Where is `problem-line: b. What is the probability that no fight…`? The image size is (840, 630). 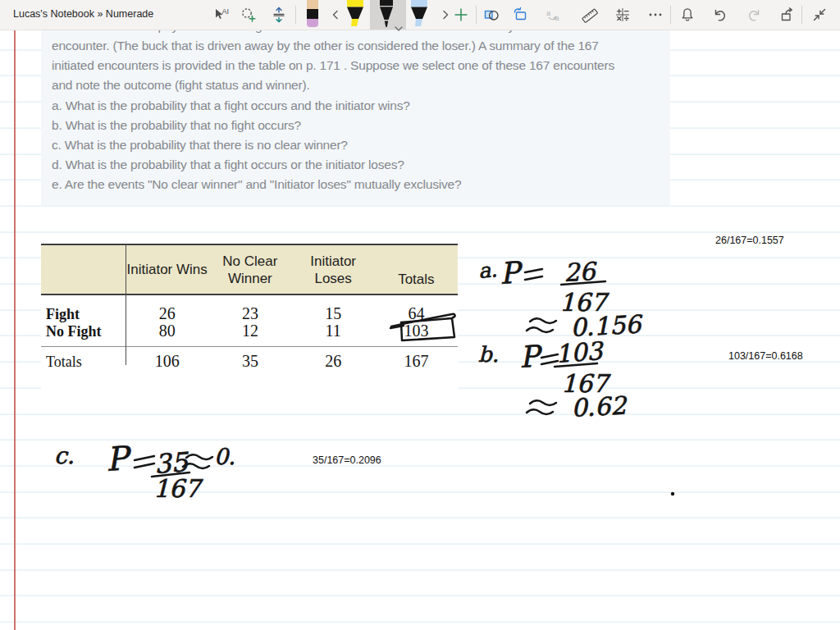 problem-line: b. What is the probability that no fight… is located at coordinates (361, 126).